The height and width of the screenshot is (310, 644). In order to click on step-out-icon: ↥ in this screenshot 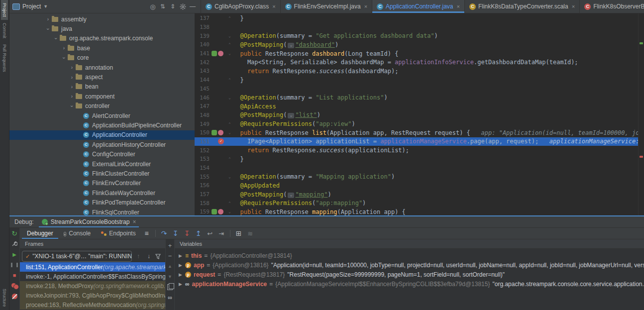, I will do `click(199, 233)`.